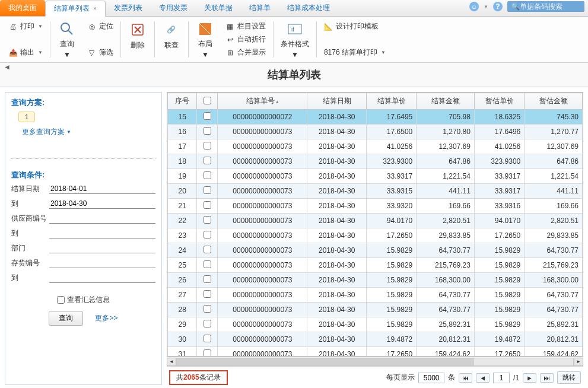  Describe the element at coordinates (375, 191) in the screenshot. I see `table-row: 200000000000000732018-04-3033.9315441.11…` at that location.